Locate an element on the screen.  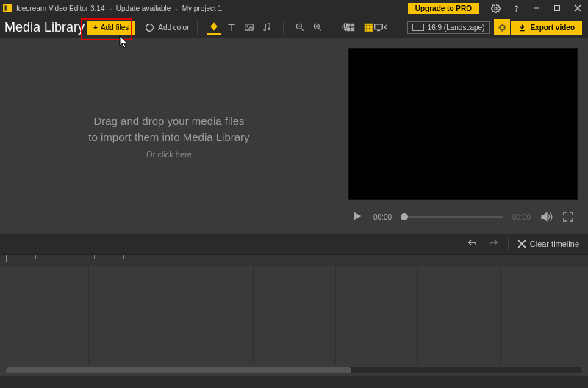
help-icon is located at coordinates (516, 8).